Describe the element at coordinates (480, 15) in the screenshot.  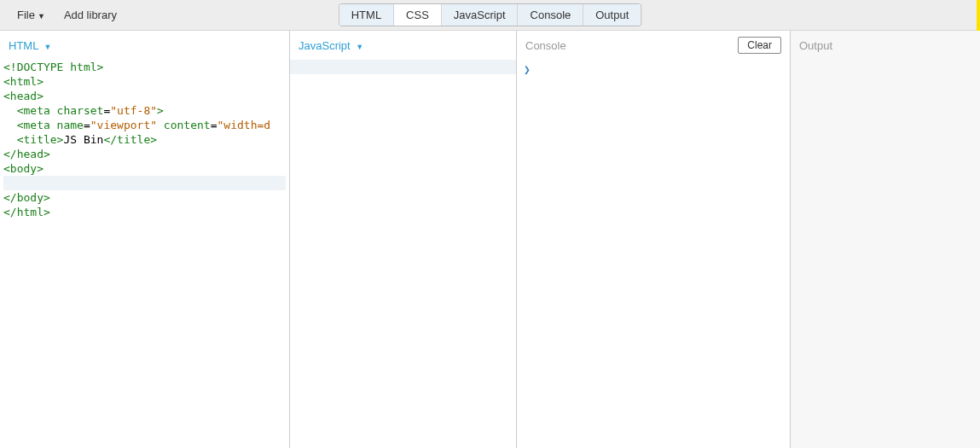
I see `tab-javascript: JavaScript` at that location.